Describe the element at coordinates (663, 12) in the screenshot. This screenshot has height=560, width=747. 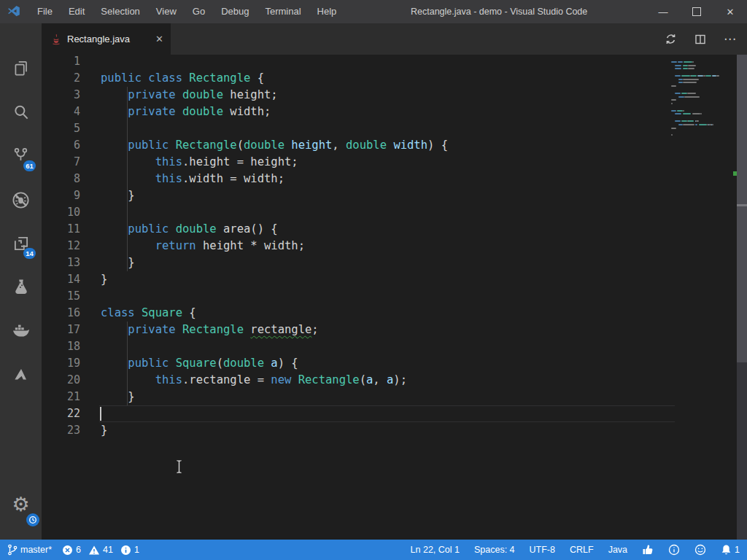
I see `minimize-button: —` at that location.